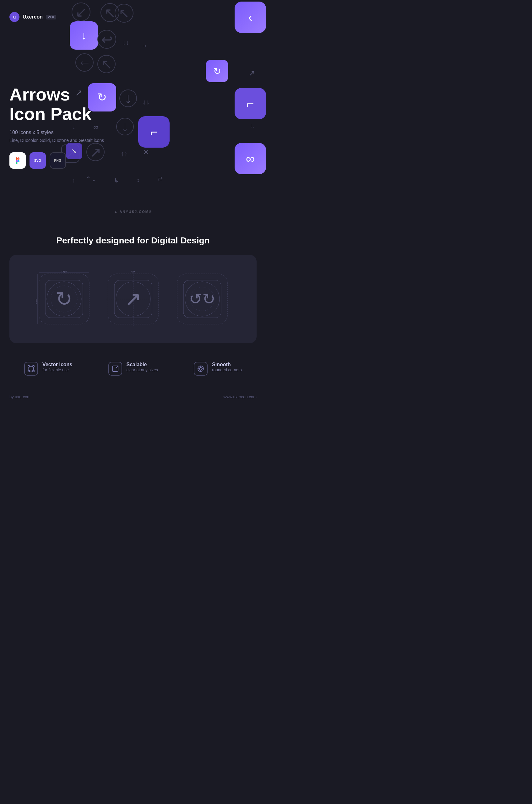  What do you see at coordinates (84, 62) in the screenshot?
I see `ghost-icon-5: ←` at bounding box center [84, 62].